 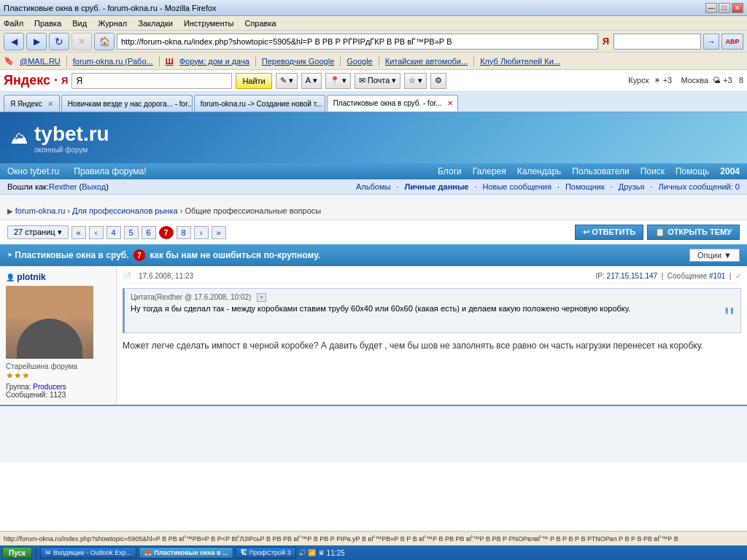 What do you see at coordinates (169, 61) in the screenshot?
I see `bookmark-forum-dom: Ш` at bounding box center [169, 61].